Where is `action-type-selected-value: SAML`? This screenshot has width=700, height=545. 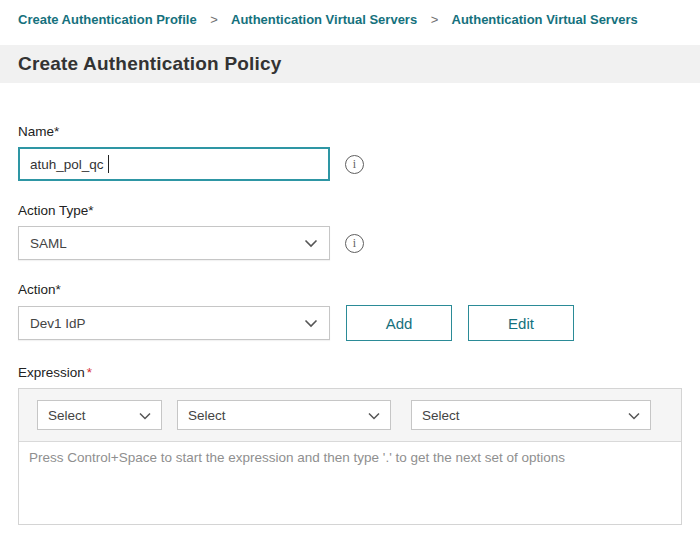 action-type-selected-value: SAML is located at coordinates (48, 244).